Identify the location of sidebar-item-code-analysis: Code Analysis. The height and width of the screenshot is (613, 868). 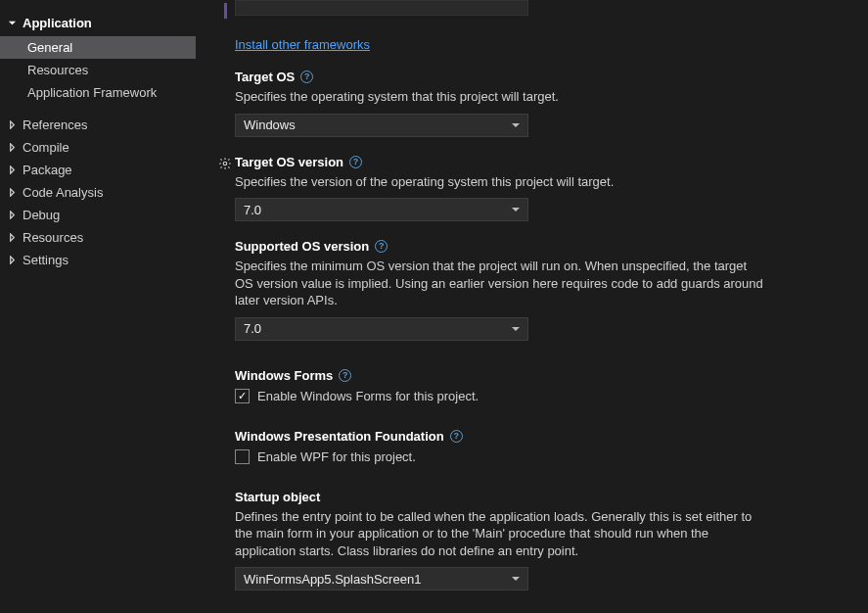
(98, 192).